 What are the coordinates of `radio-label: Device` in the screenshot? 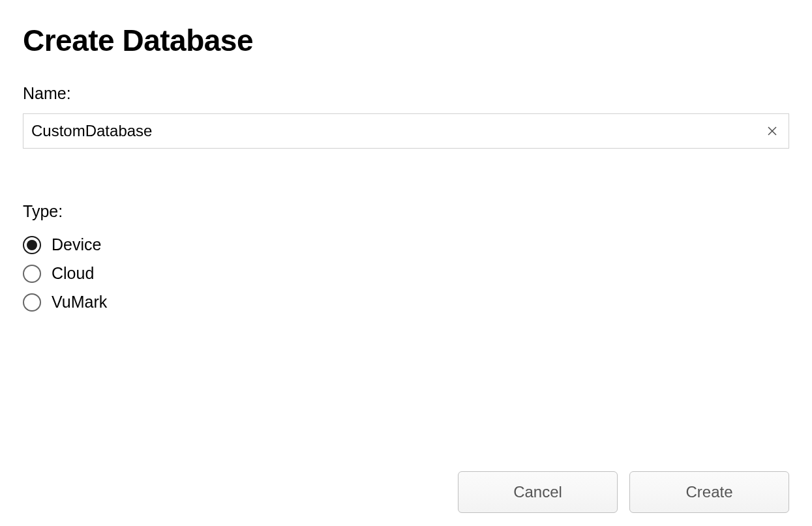 It's located at (76, 245).